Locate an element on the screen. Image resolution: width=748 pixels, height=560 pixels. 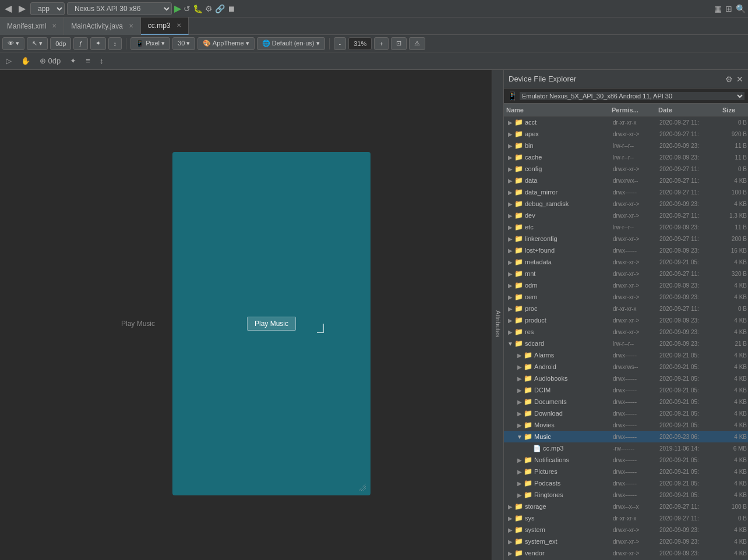
tree-row-config: ▶ 📁 config drwxr-xr-> 2020-09-27 11: 0 B is located at coordinates (626, 169).